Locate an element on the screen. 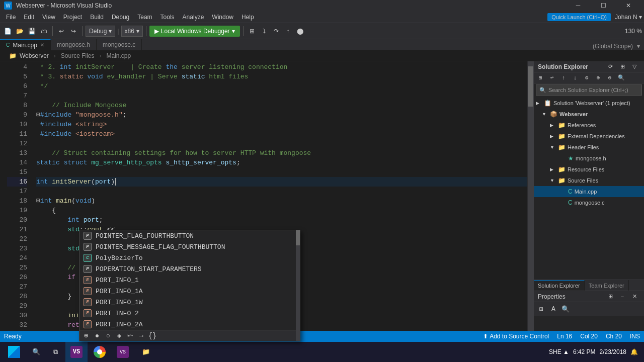 Image resolution: width=644 pixels, height=362 pixels. taskbar-chrome is located at coordinates (100, 352).